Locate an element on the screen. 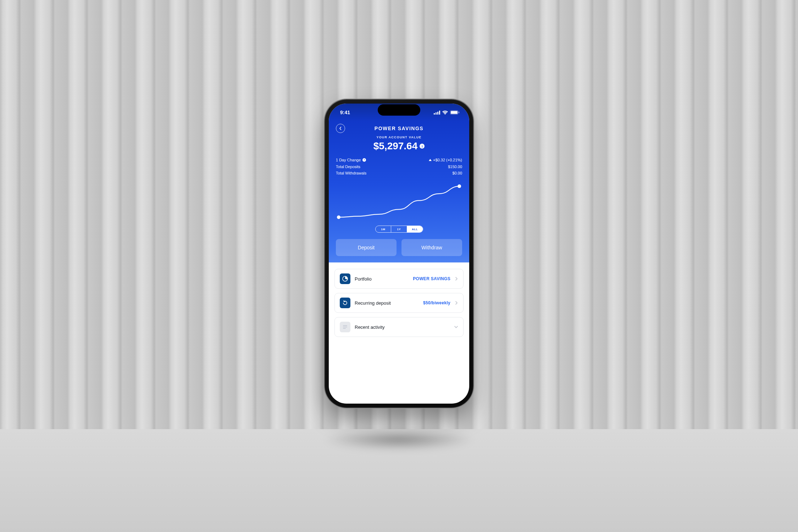 The width and height of the screenshot is (798, 532). card-recent-activity: Recent activity is located at coordinates (399, 327).